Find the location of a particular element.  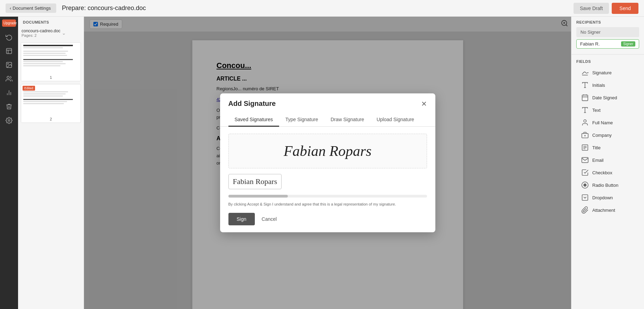

sign-button: Sign is located at coordinates (242, 219).